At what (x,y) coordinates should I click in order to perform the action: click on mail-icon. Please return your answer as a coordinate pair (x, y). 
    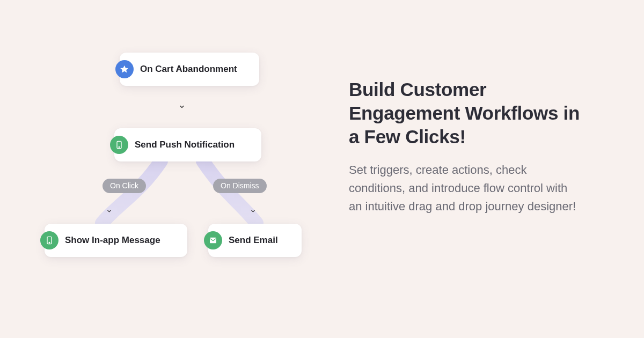
    Looking at the image, I should click on (213, 240).